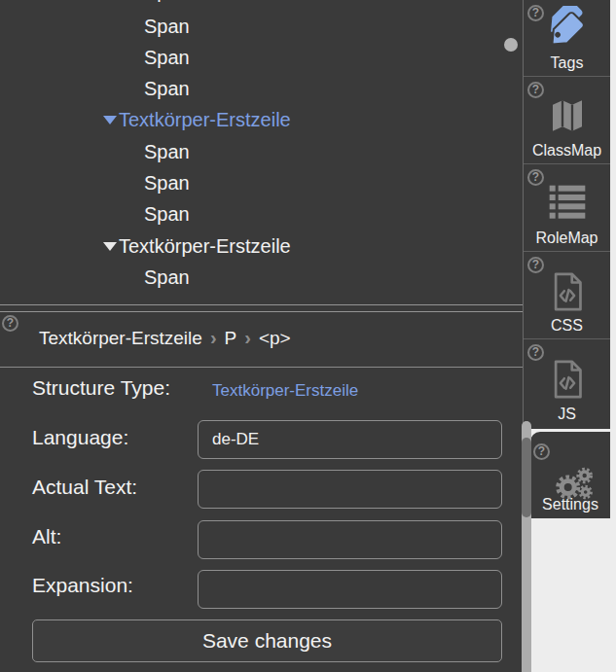 This screenshot has height=672, width=616. What do you see at coordinates (267, 641) in the screenshot?
I see `save-changes-button: Save changes` at bounding box center [267, 641].